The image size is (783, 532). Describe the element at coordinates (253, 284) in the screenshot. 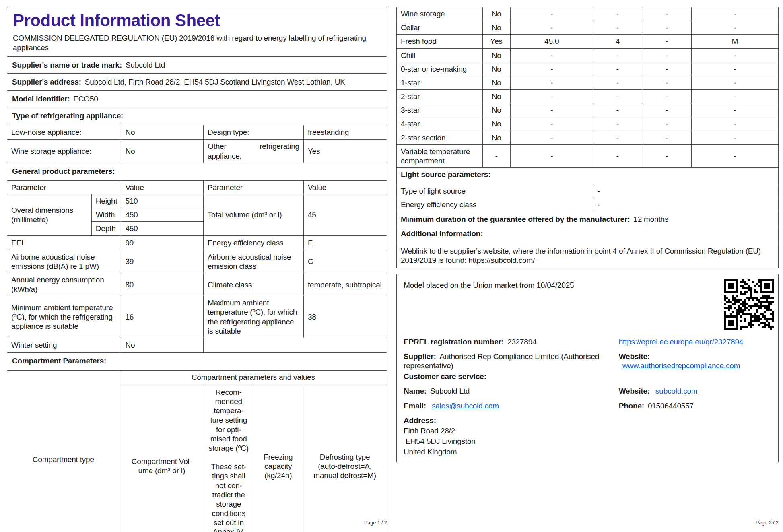

I see `param-label: Climate class:` at that location.